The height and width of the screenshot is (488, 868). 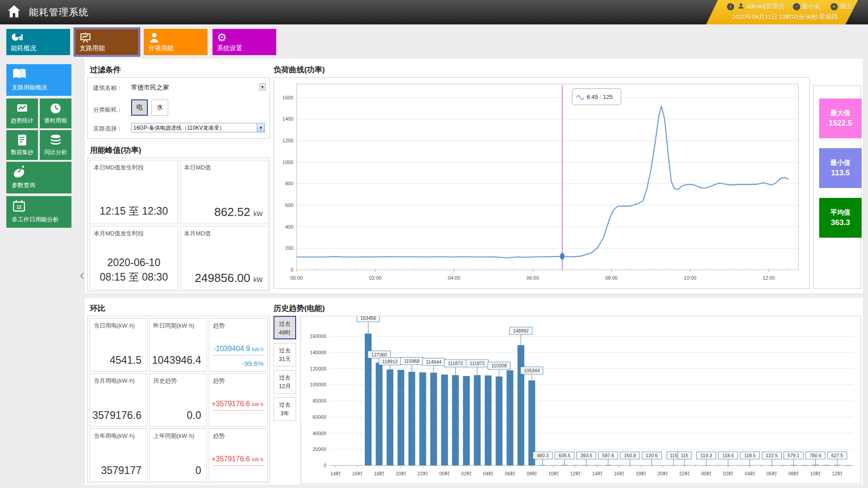 I want to click on svg-text: 08时, so click(x=794, y=474).